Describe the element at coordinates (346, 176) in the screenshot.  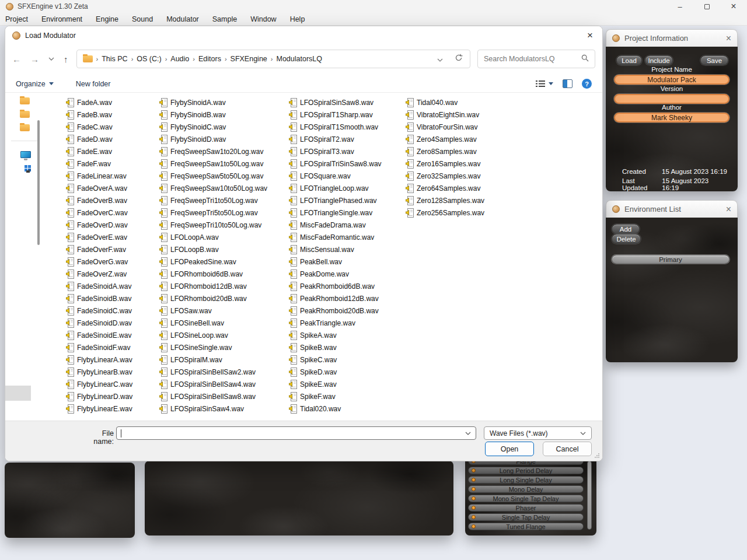
I see `file-item: LFOSquare.wav` at that location.